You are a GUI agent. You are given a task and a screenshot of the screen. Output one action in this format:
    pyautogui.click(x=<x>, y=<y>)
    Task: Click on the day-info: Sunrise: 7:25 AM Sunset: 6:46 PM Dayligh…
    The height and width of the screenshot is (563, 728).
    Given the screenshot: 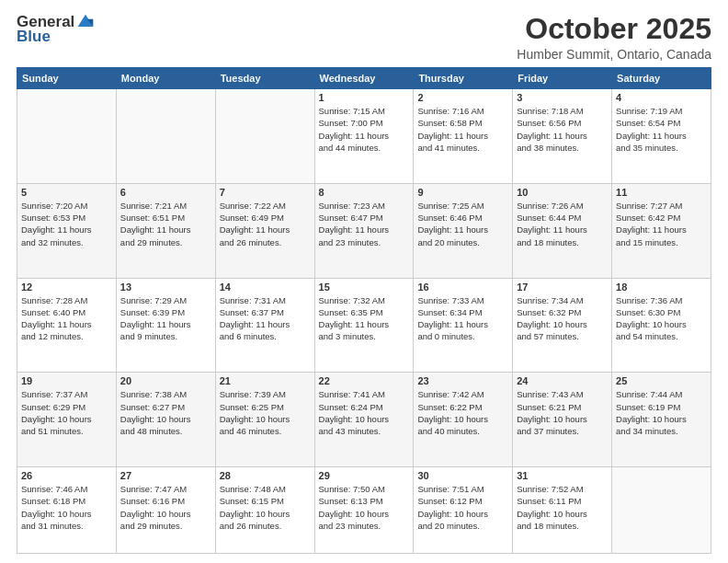 What is the action you would take?
    pyautogui.click(x=463, y=224)
    